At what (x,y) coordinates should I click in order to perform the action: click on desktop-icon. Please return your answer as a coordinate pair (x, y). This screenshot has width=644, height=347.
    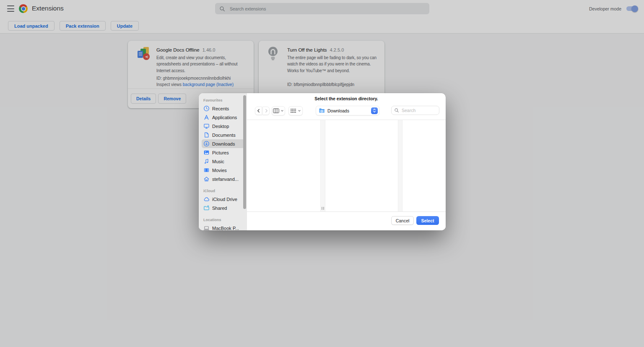
    Looking at the image, I should click on (206, 126).